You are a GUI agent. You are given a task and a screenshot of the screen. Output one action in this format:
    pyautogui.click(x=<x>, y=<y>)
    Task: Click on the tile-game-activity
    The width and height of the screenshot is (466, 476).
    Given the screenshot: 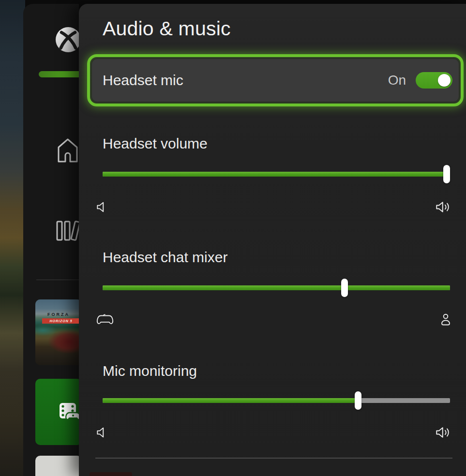 What is the action you would take?
    pyautogui.click(x=57, y=412)
    